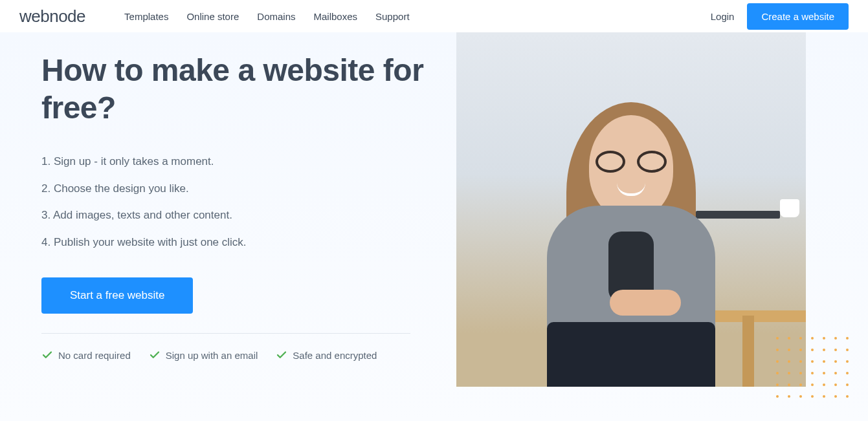  Describe the element at coordinates (326, 355) in the screenshot. I see `feature-safe-encrypted: Safe and encrypted` at that location.